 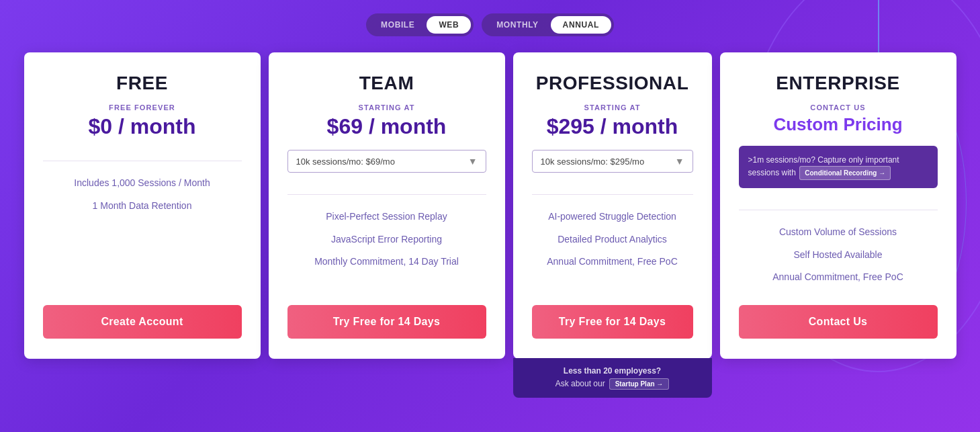 What do you see at coordinates (387, 262) in the screenshot?
I see `team-feature-3: Monthly Commitment, 14 Day Trial` at bounding box center [387, 262].